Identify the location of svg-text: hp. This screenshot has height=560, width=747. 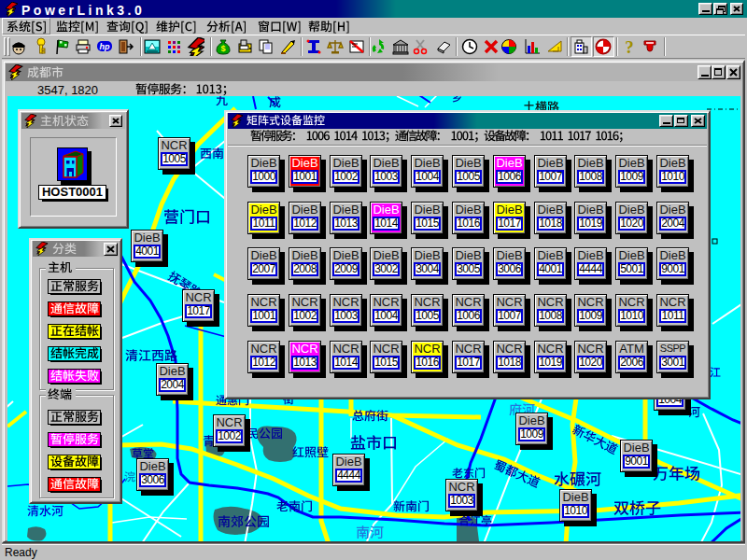
(105, 47).